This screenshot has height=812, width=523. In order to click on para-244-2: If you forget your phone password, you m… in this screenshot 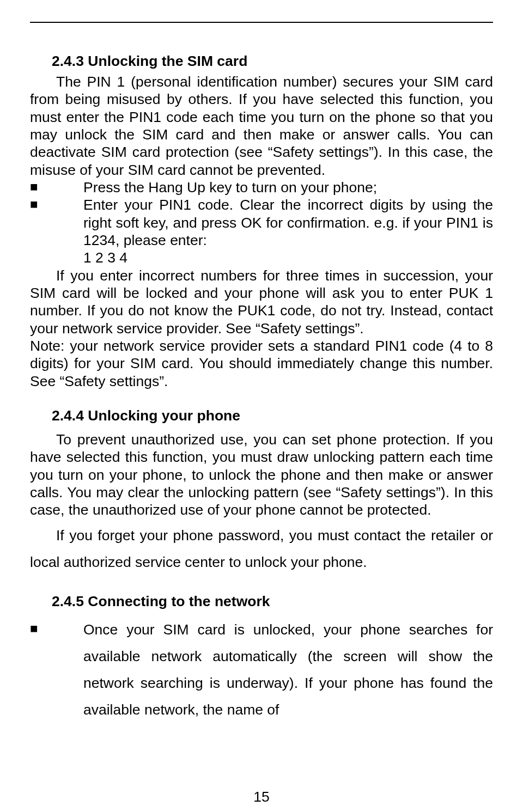, I will do `click(262, 549)`.